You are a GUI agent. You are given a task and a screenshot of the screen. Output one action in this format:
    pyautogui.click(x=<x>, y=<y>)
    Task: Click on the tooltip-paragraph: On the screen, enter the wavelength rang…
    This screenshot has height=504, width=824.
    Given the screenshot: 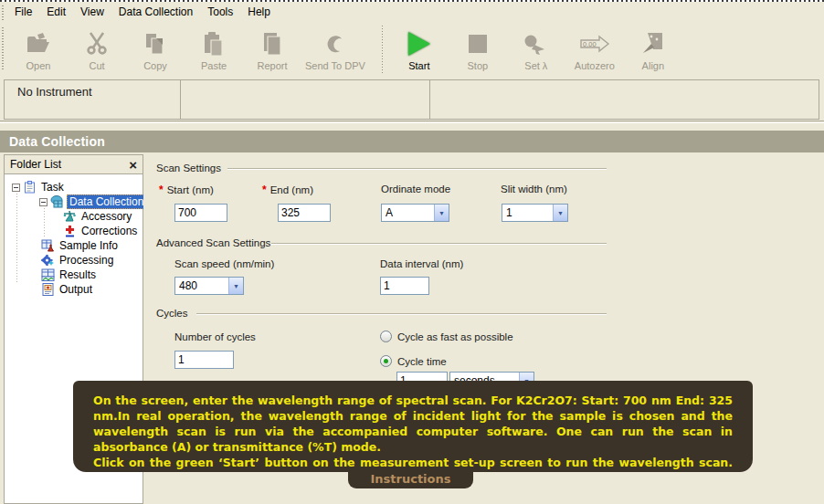 What is the action you would take?
    pyautogui.click(x=413, y=424)
    